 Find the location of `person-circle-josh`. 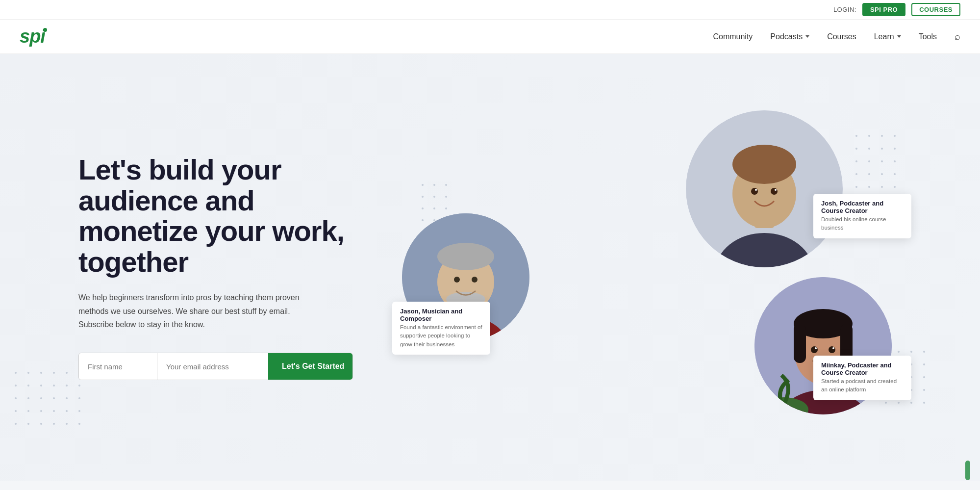

person-circle-josh is located at coordinates (764, 189).